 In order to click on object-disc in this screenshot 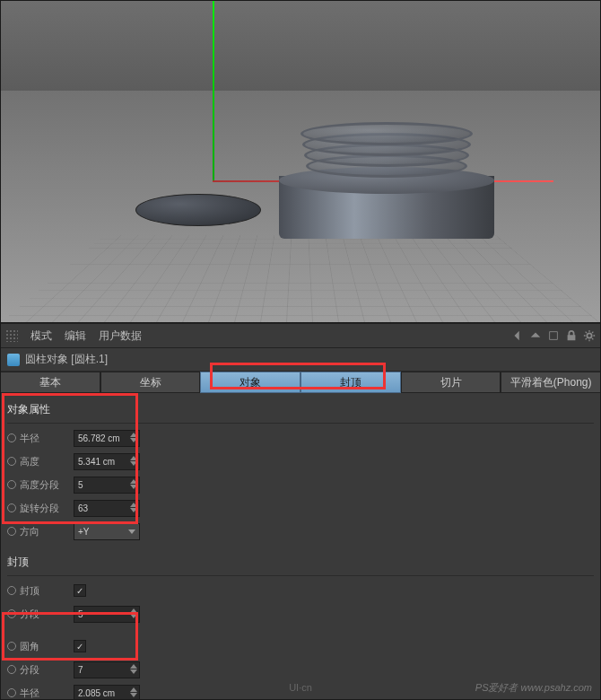, I will do `click(198, 210)`.